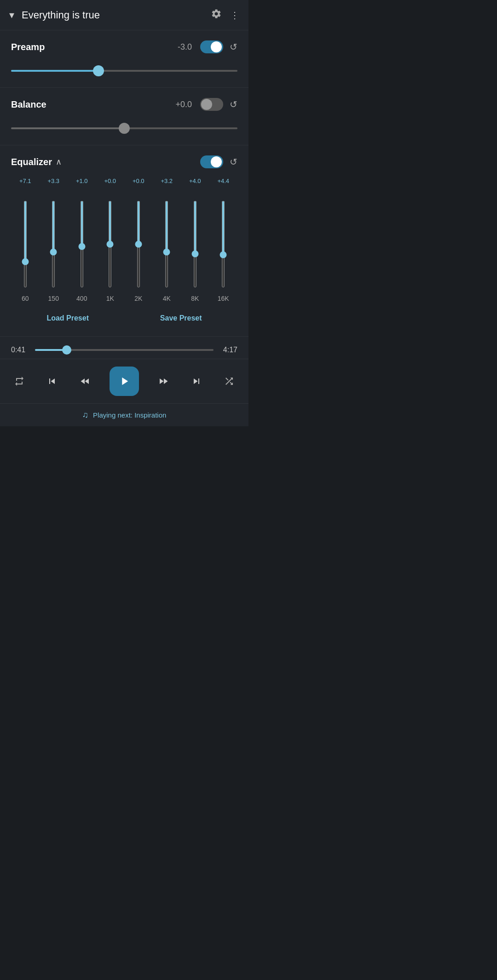 The width and height of the screenshot is (497, 980). Describe the element at coordinates (124, 318) in the screenshot. I see `preset-row: Load Preset Save Preset` at that location.